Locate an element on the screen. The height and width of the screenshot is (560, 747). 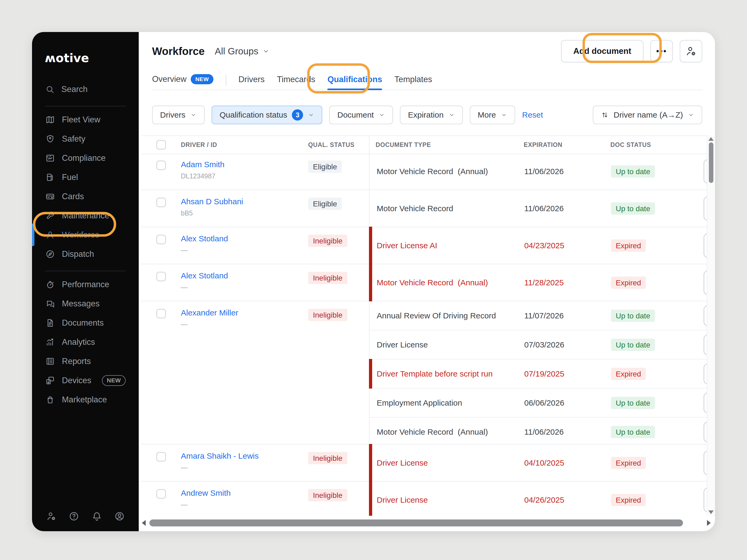
horizontal-scroll-thumb is located at coordinates (416, 523).